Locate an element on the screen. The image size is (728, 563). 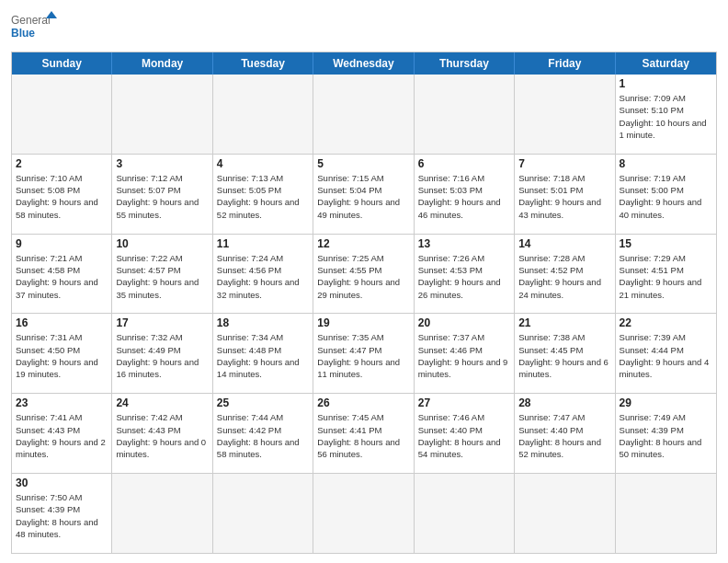
generalblue-logo-icon: General Blue is located at coordinates (34, 28).